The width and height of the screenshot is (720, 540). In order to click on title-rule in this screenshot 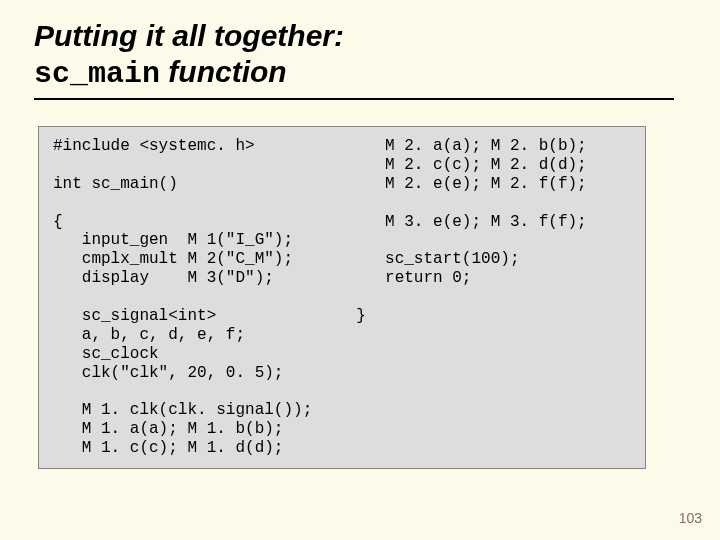, I will do `click(354, 99)`.